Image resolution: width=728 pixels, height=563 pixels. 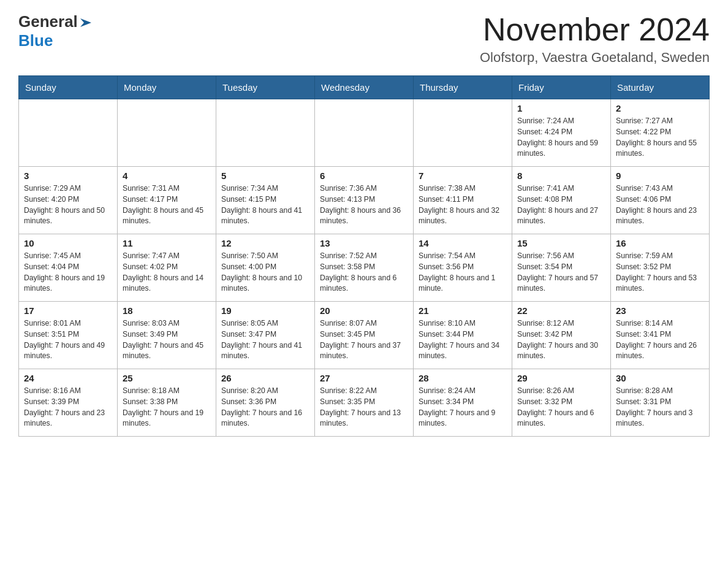 I want to click on day-info: Sunrise: 8:16 AMSunset: 3:39 PMDaylight:…, so click(x=68, y=407).